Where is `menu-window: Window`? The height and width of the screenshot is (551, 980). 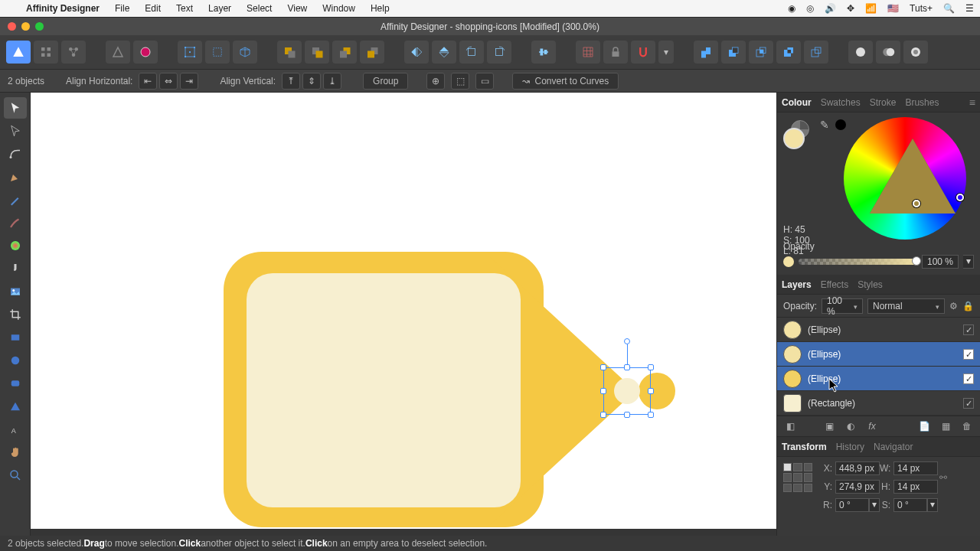 menu-window: Window is located at coordinates (338, 8).